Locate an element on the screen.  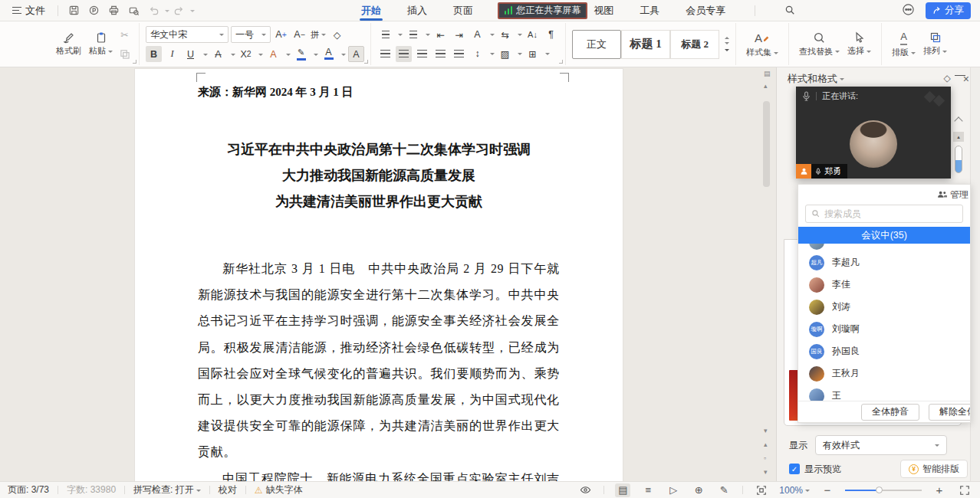
fit-page-button is located at coordinates (761, 490).